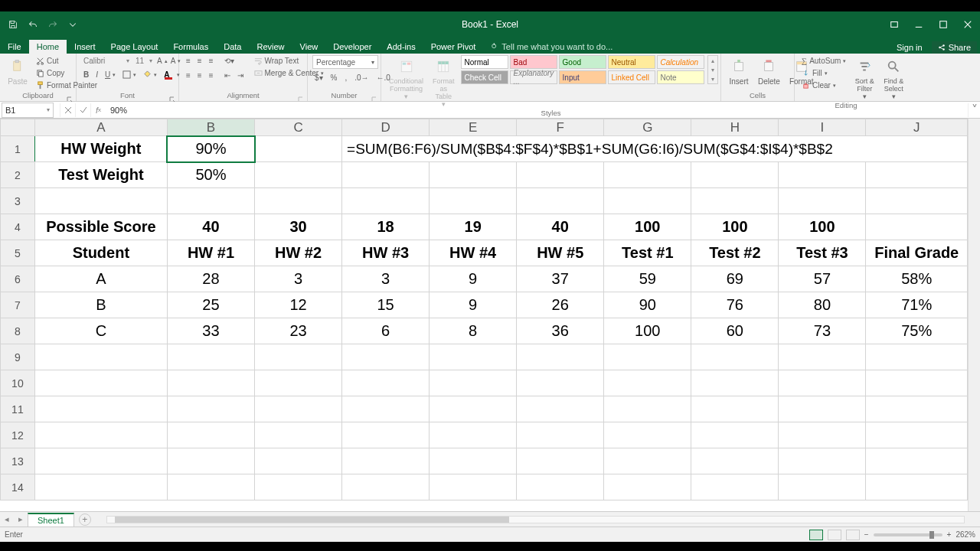 The image size is (980, 551). Describe the element at coordinates (18, 227) in the screenshot. I see `row-header-4: 4` at that location.